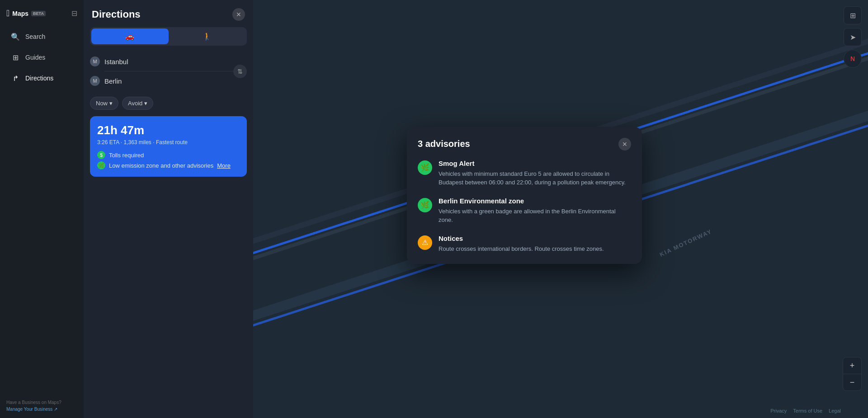 Image resolution: width=868 pixels, height=418 pixels. What do you see at coordinates (20, 14) in the screenshot?
I see `app-title: Maps` at bounding box center [20, 14].